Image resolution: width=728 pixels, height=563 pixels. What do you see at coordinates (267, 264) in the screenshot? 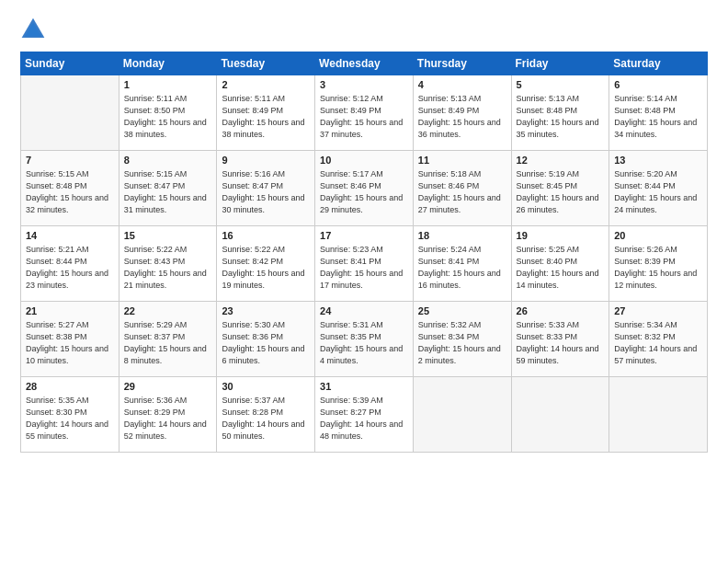
I see `calendar-cell: 16Sunrise: 5:22 AMSunset: 8:42 PMDayligh…` at bounding box center [267, 264].